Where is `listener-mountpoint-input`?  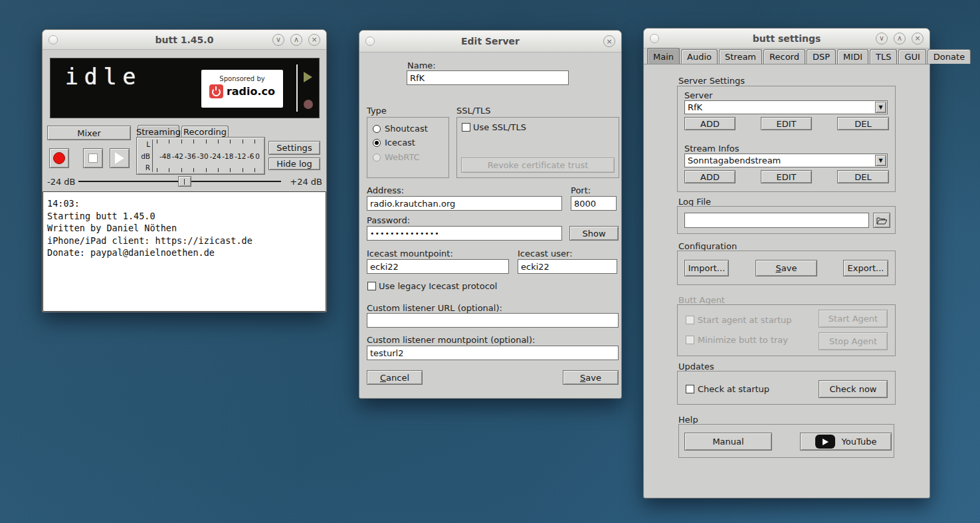 listener-mountpoint-input is located at coordinates (493, 353).